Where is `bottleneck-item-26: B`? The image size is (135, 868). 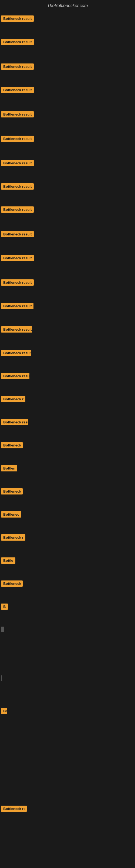 bottleneck-item-26: B is located at coordinates (4, 607).